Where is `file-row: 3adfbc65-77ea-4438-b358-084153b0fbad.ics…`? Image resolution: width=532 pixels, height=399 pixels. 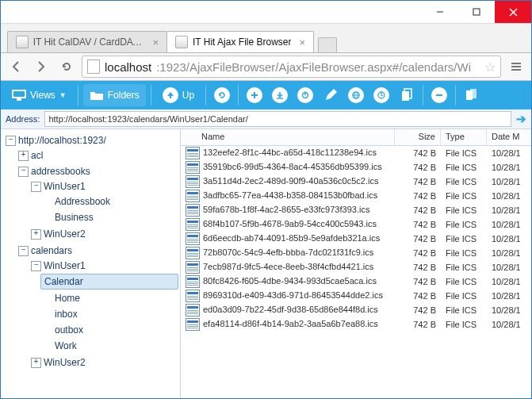
file-row: 3adfbc65-77ea-4438-b358-084153b0fbad.ics… is located at coordinates (356, 196).